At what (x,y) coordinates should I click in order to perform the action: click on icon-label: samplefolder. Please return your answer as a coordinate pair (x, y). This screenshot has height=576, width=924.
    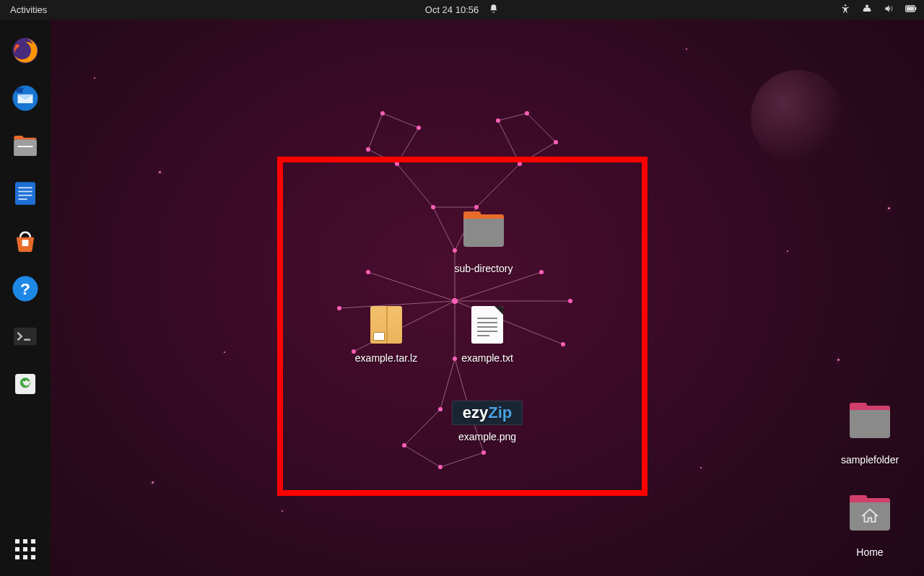
    Looking at the image, I should click on (870, 460).